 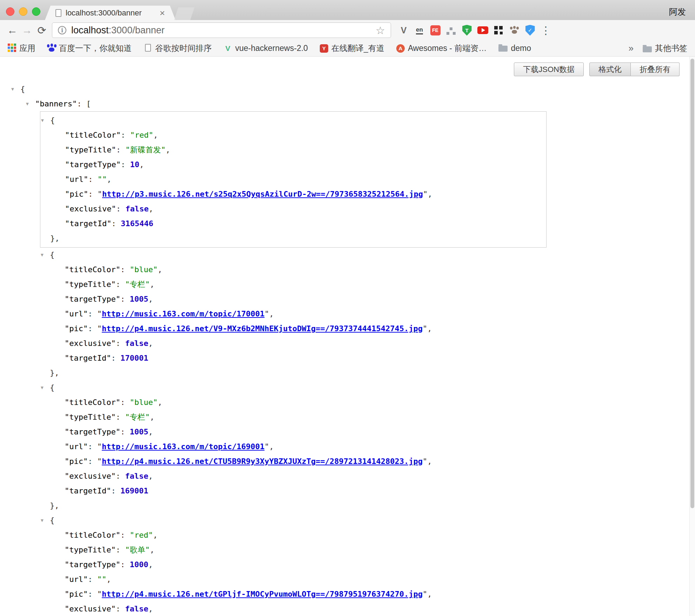 What do you see at coordinates (514, 30) in the screenshot?
I see `paw-extension-icon` at bounding box center [514, 30].